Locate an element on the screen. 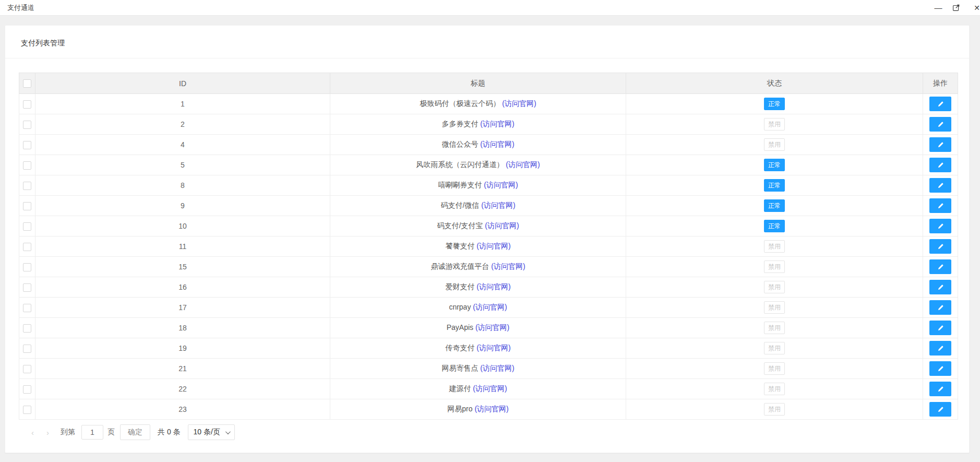 The width and height of the screenshot is (980, 462). row-status-cell: 正常 is located at coordinates (774, 227).